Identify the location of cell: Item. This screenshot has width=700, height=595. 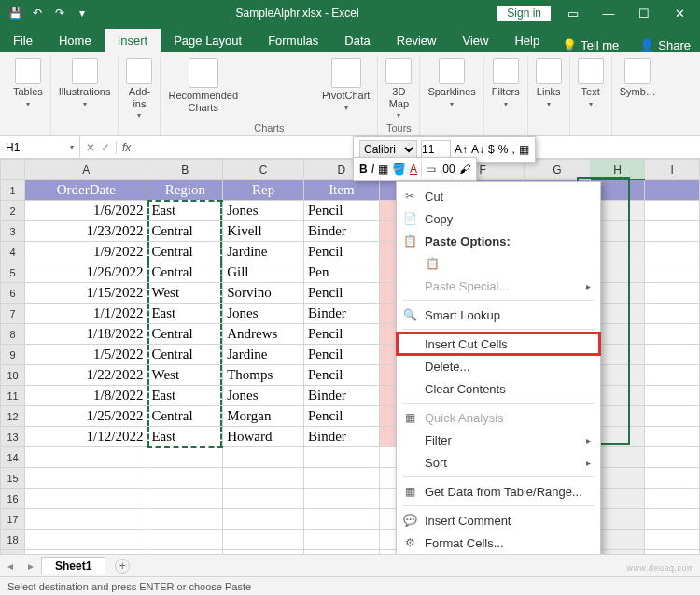
(342, 191).